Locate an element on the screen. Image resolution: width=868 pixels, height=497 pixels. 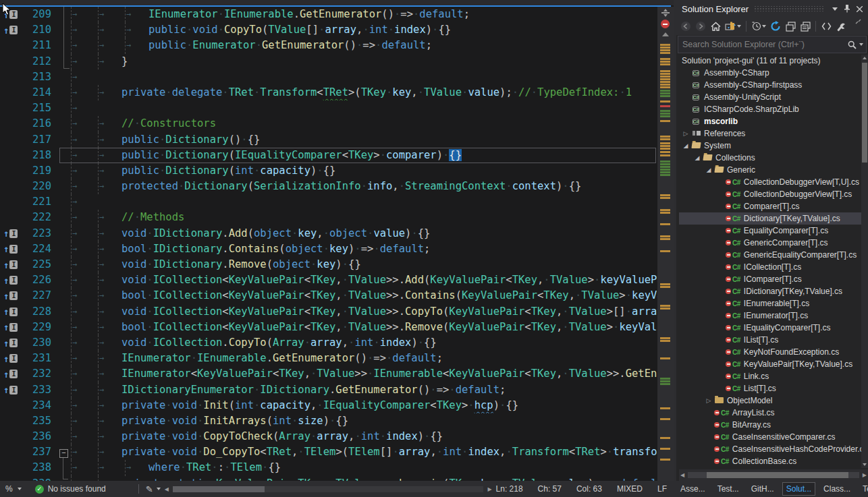
line-number: 215 is located at coordinates (36, 108).